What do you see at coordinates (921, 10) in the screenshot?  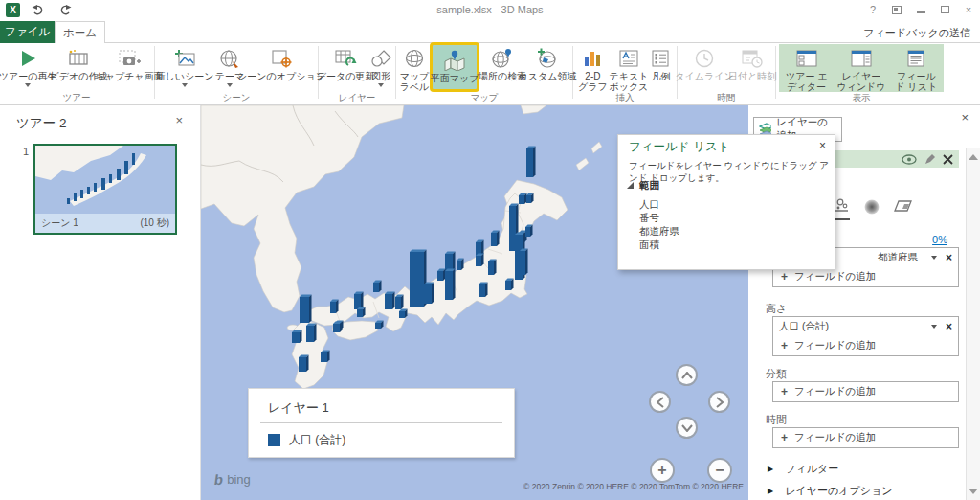 I see `minimize-button` at bounding box center [921, 10].